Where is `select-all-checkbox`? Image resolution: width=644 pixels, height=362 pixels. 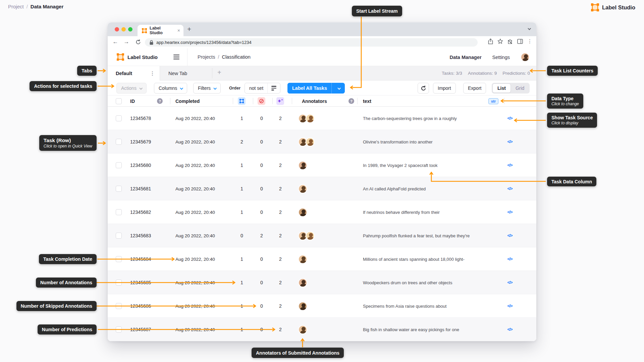 select-all-checkbox is located at coordinates (119, 101).